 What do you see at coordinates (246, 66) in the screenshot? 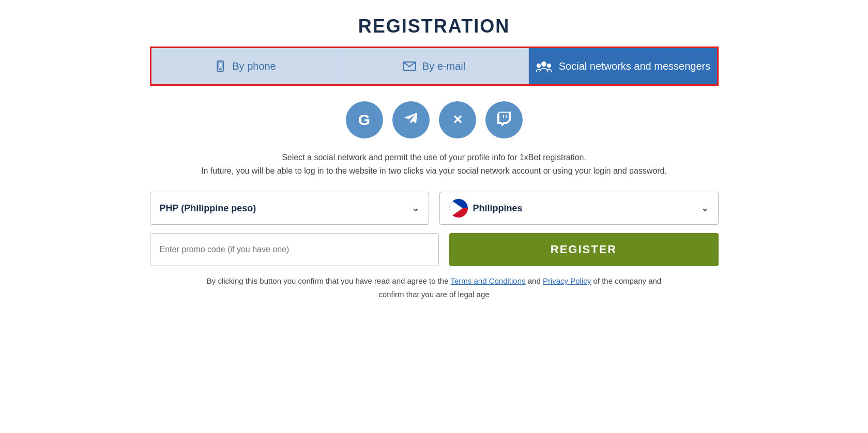
I see `tab-phone: By phone` at bounding box center [246, 66].